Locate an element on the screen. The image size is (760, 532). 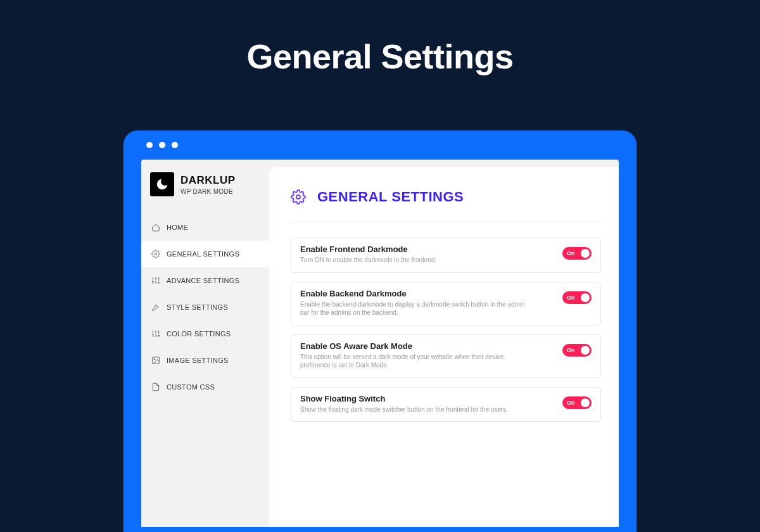
sidebar-item-color-settings: COLOR SETTINGS is located at coordinates (205, 334).